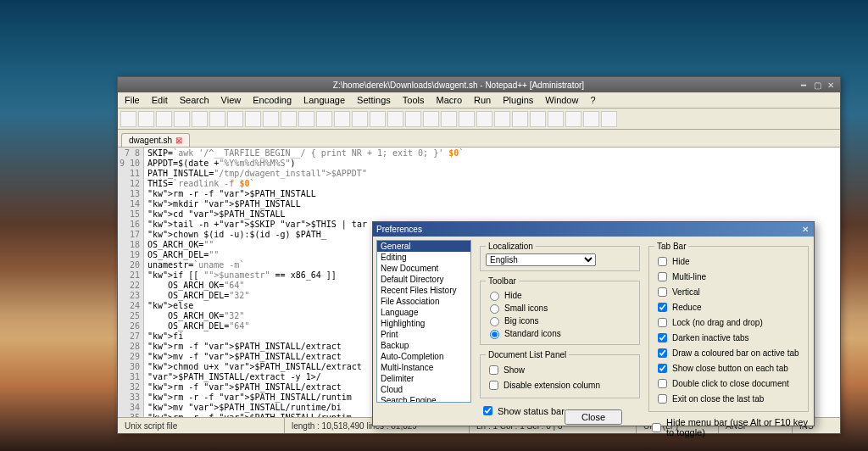  I want to click on save-all-icon, so click(181, 119).